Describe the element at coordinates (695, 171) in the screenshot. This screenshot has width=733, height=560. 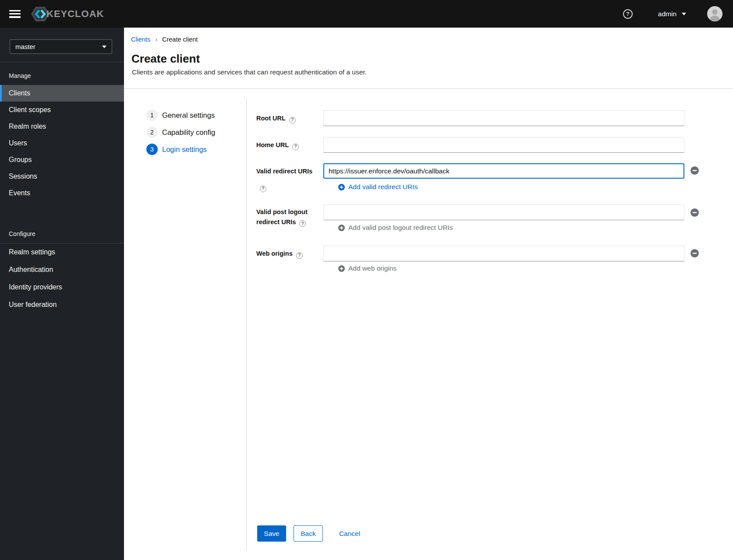
I see `remove-redirect-uri-button` at that location.